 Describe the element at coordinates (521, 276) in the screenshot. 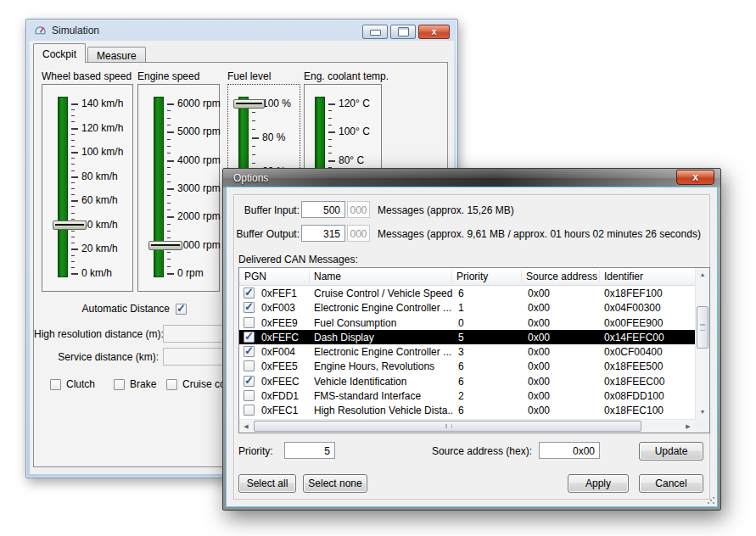

I see `column-separator` at that location.